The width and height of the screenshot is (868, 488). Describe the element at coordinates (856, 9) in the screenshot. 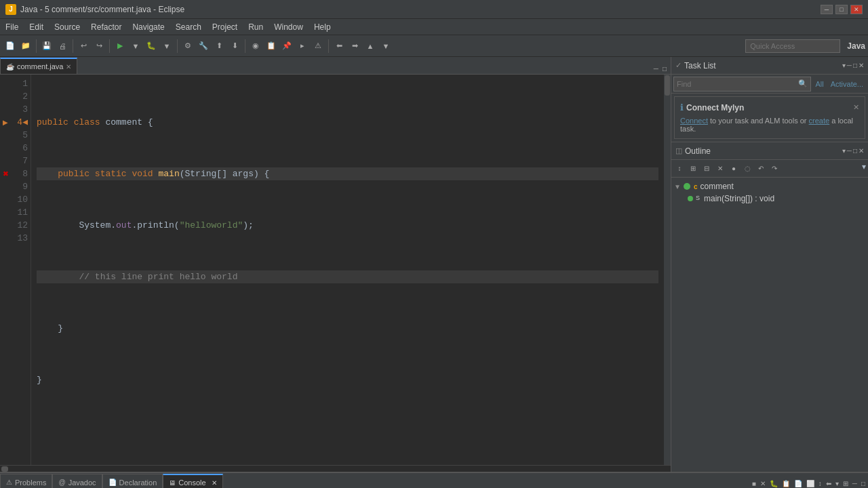

I see `close-button: ✕` at that location.